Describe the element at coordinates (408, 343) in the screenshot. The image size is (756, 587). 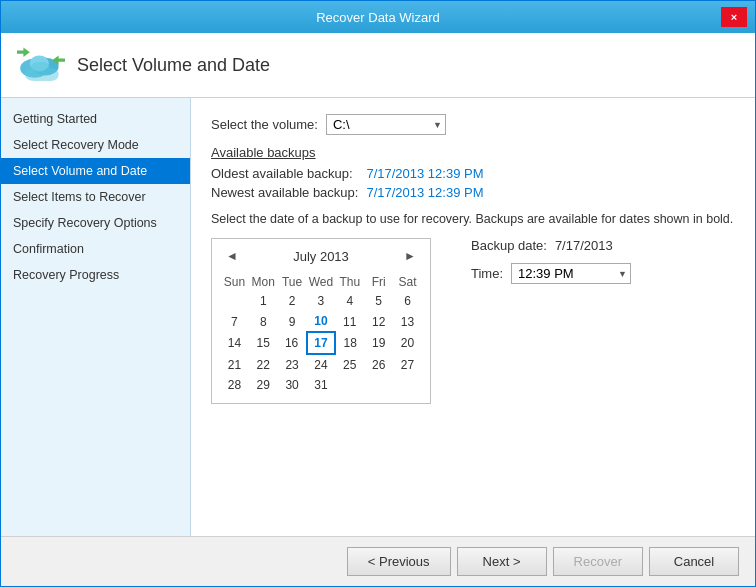
I see `calendar-day: 20` at that location.